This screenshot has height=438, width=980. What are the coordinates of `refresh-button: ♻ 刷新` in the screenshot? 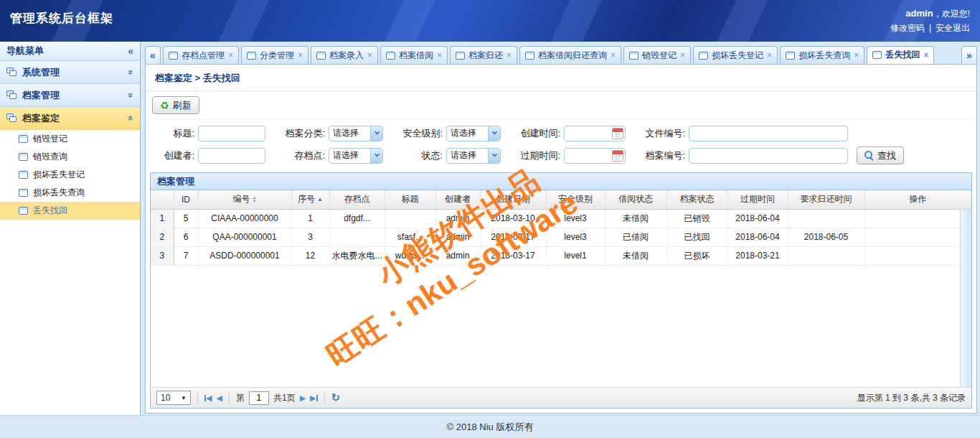 It's located at (176, 105).